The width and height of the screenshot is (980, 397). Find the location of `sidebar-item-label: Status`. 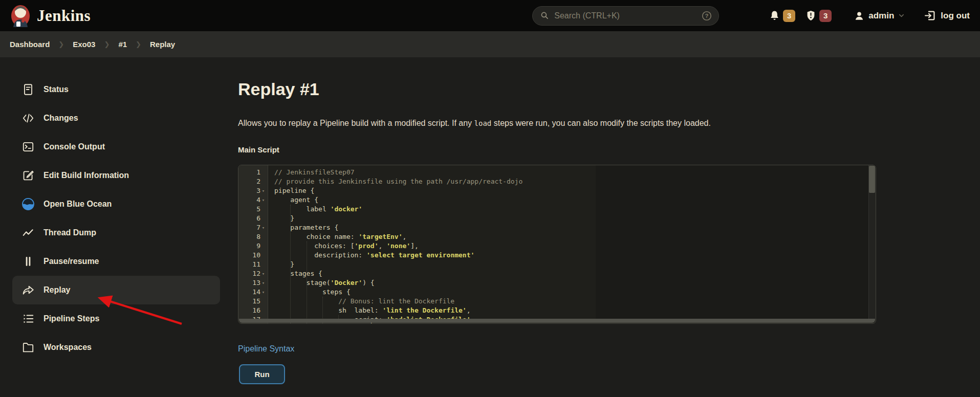

sidebar-item-label: Status is located at coordinates (56, 90).